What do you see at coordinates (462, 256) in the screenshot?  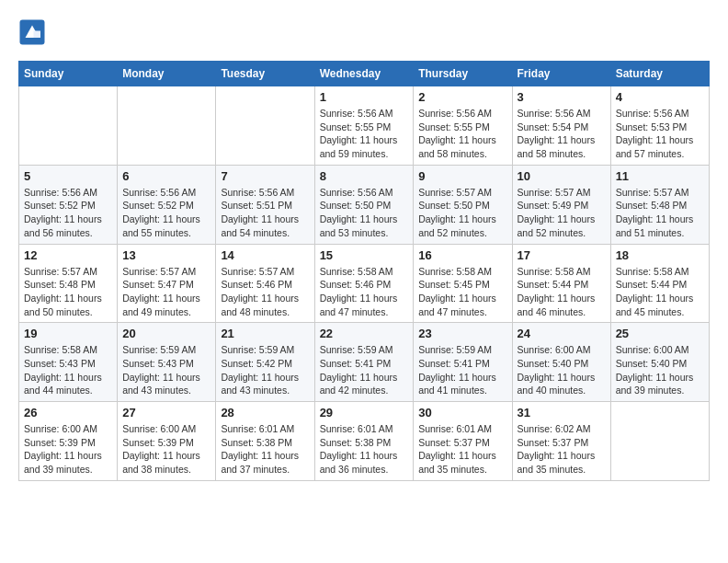 I see `day-number: 16` at bounding box center [462, 256].